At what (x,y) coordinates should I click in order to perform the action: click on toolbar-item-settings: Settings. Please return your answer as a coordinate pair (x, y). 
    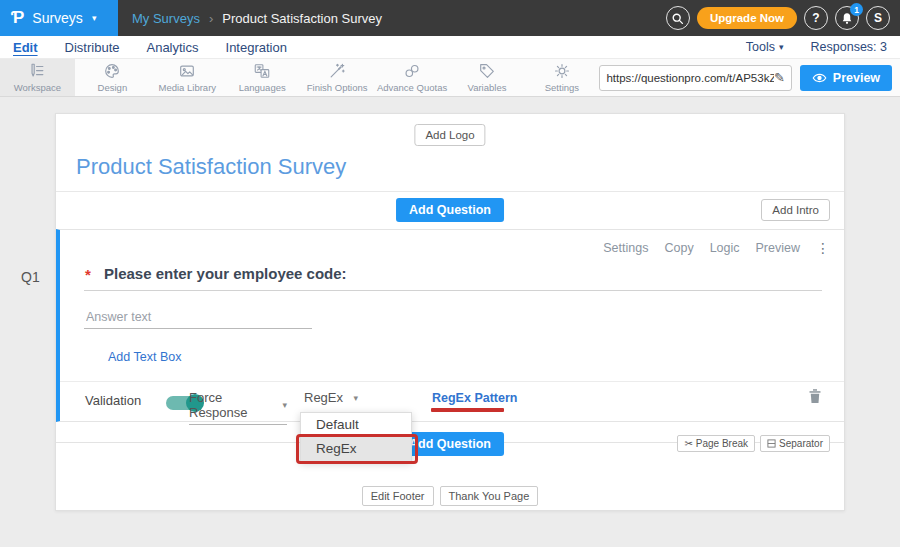
    Looking at the image, I should click on (562, 78).